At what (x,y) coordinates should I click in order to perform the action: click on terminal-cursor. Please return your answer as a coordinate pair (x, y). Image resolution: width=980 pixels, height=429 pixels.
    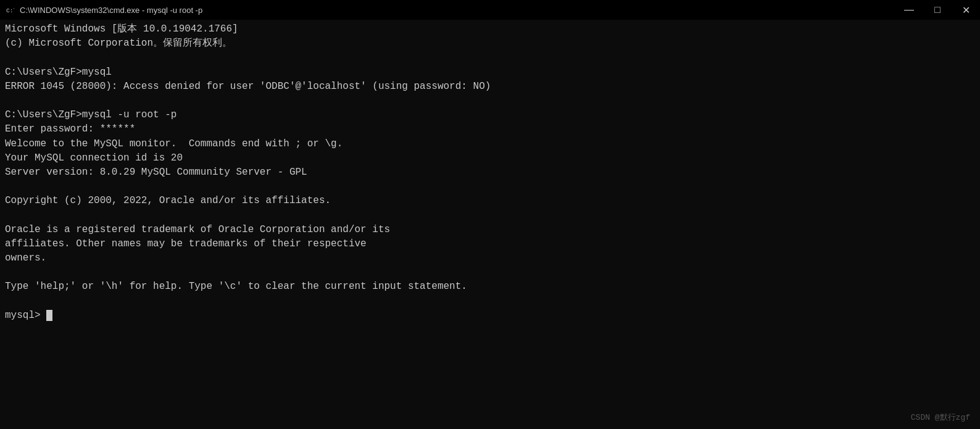
    Looking at the image, I should click on (49, 315).